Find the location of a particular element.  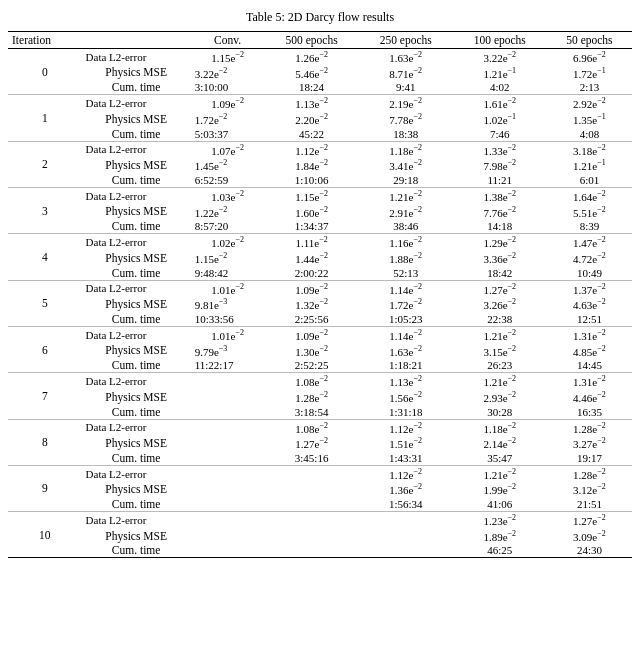

cell-250: 52:13 is located at coordinates (406, 274).